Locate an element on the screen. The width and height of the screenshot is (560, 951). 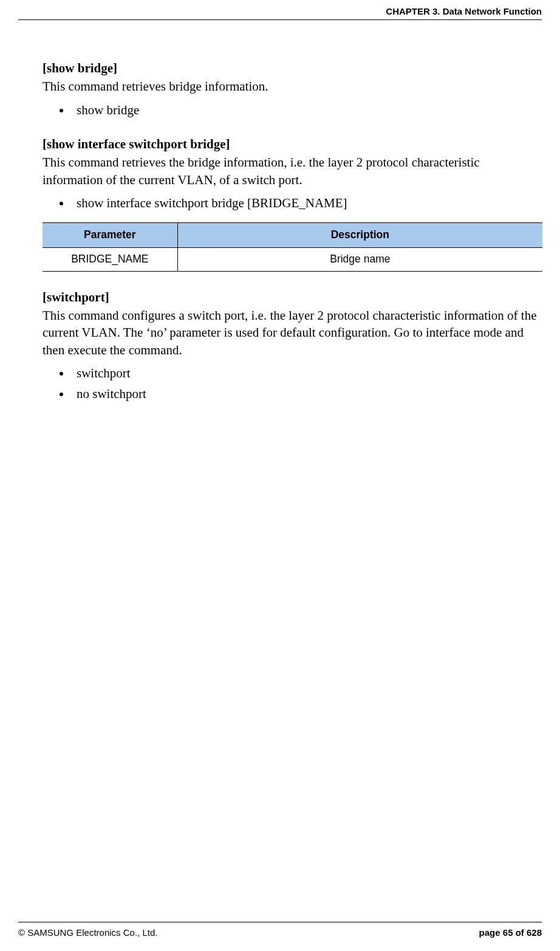
footer-row: © SAMSUNG Electronics Co., Ltd. page 65 … is located at coordinates (280, 932).